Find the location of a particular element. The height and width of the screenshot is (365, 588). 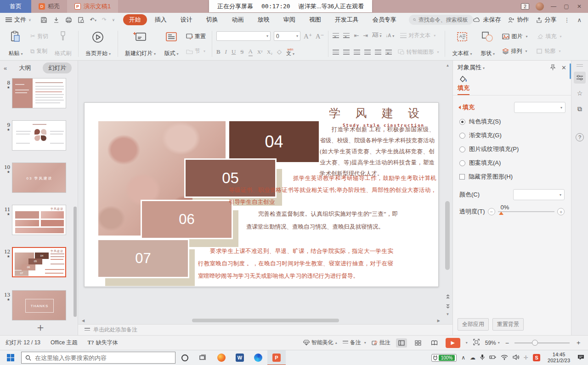

notes-button: 备注 is located at coordinates (355, 343).